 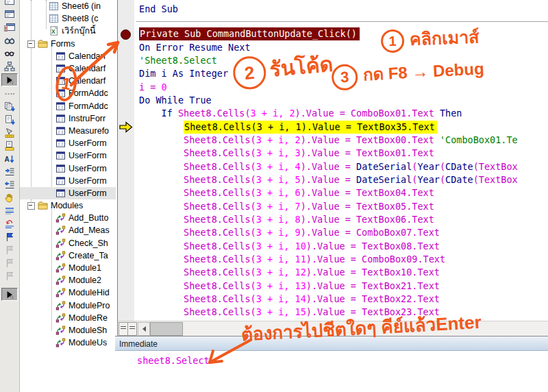 What do you see at coordinates (88, 256) in the screenshot?
I see `tree-item-label: Create_Ta` at bounding box center [88, 256].